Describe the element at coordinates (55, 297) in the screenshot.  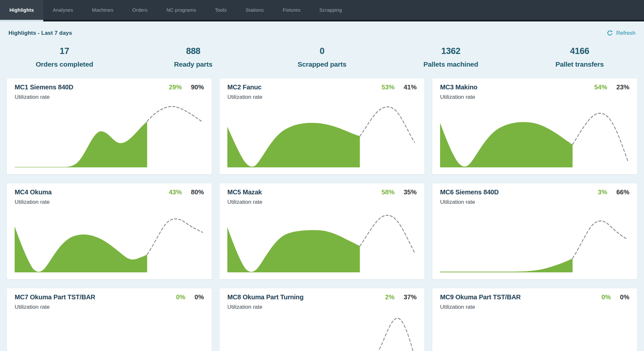
I see `machine-name: MC7 Okuma Part TST/BAR` at that location.